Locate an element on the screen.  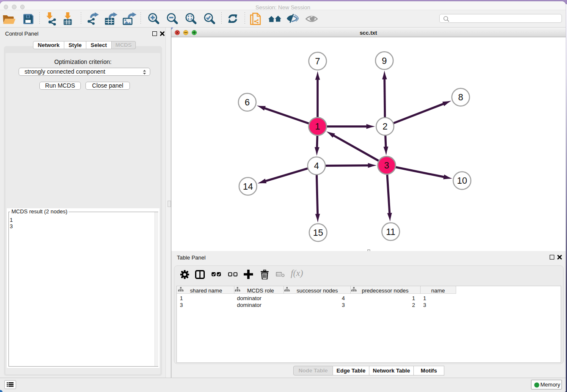
svg-text: 6 is located at coordinates (247, 102).